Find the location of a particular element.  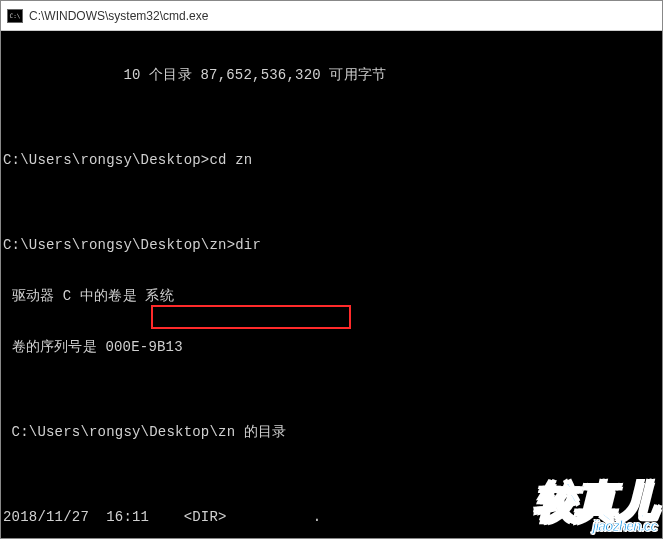

window-title: C:\WINDOWS\system32\cmd.exe is located at coordinates (118, 16).